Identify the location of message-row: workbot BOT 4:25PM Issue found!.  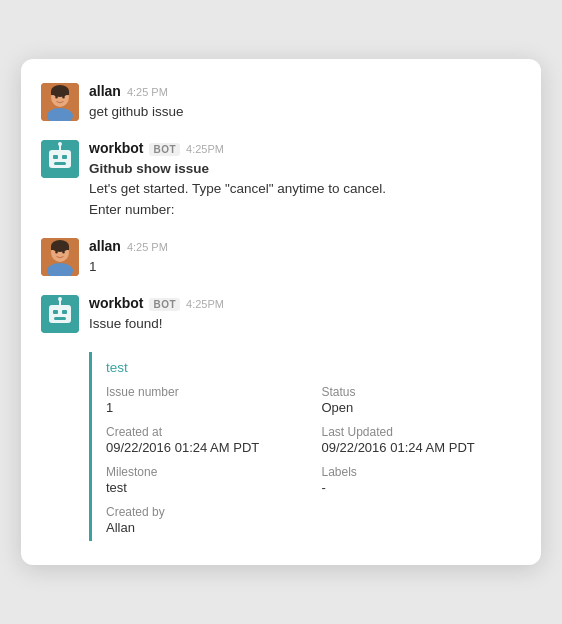
(281, 314).